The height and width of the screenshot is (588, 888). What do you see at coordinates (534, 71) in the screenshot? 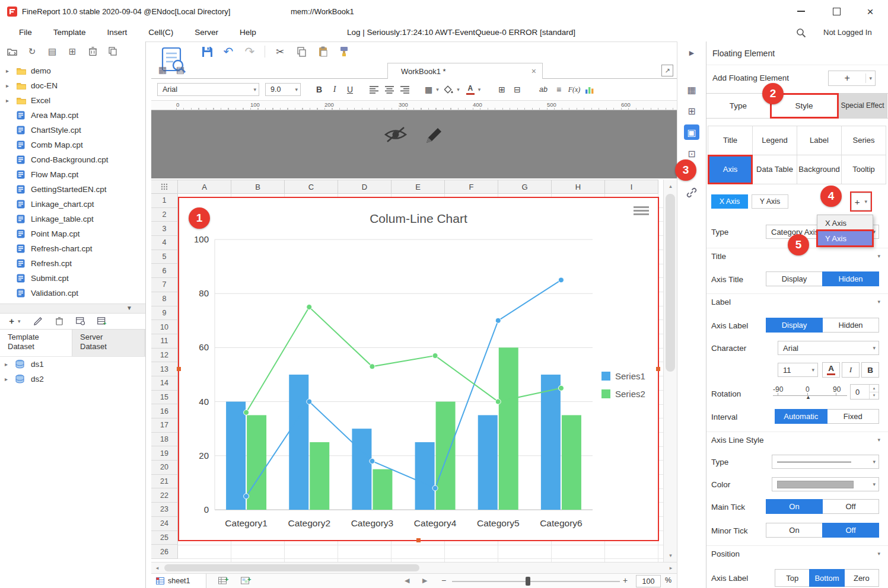
I see `close-tab-icon: ×` at bounding box center [534, 71].